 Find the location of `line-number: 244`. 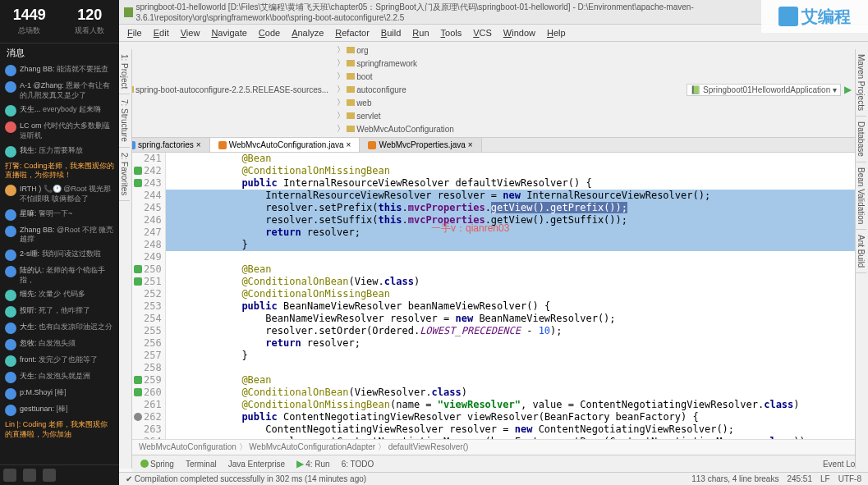

line-number: 244 is located at coordinates (153, 195).